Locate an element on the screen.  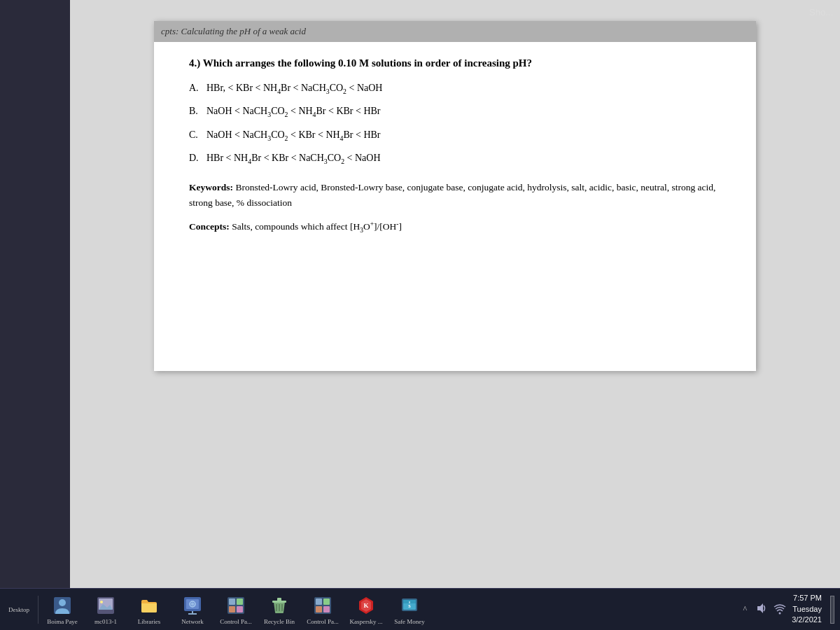
choice-c-text: NaOH < NaCH3CO2 < KBr < NH4Br < HBr is located at coordinates (294, 136).